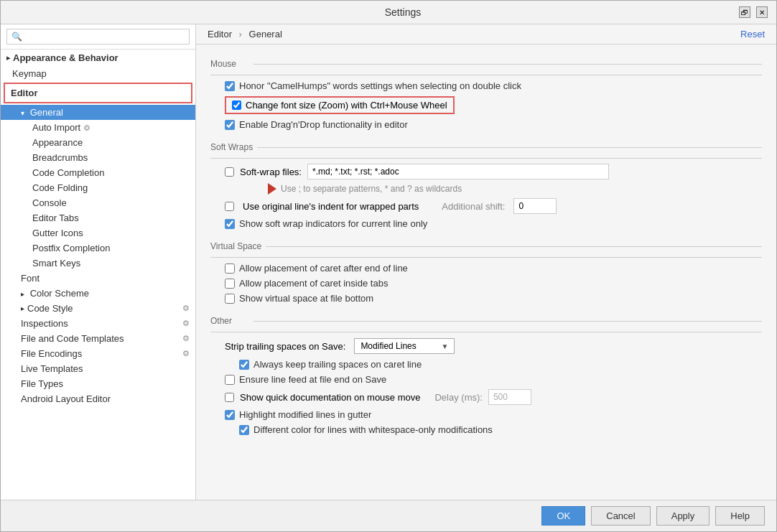  What do you see at coordinates (98, 383) in the screenshot?
I see `sidebar-item-file-types: File Types` at bounding box center [98, 383].